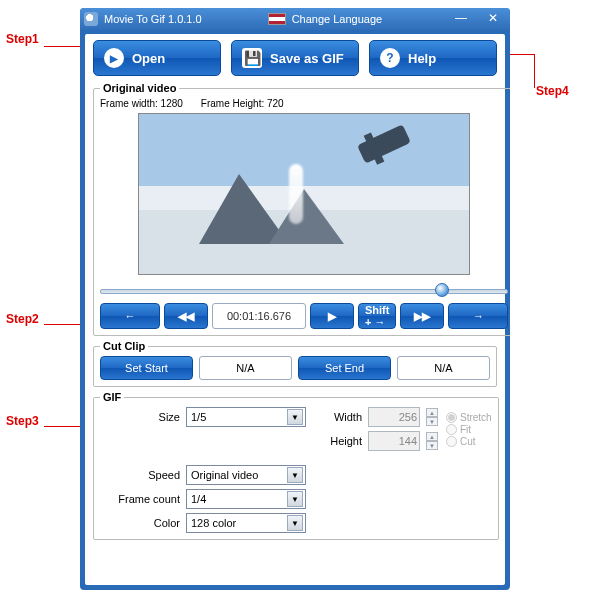 The width and height of the screenshot is (589, 598). Describe the element at coordinates (153, 19) in the screenshot. I see `app-title: Movie To Gif 1.0.1.0` at that location.